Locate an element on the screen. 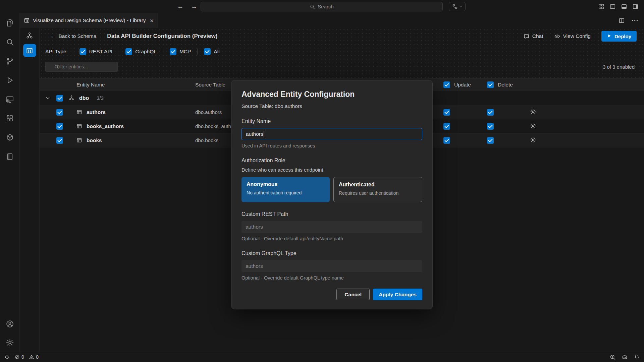 The width and height of the screenshot is (644, 362). view-config-label: View Config is located at coordinates (577, 36).